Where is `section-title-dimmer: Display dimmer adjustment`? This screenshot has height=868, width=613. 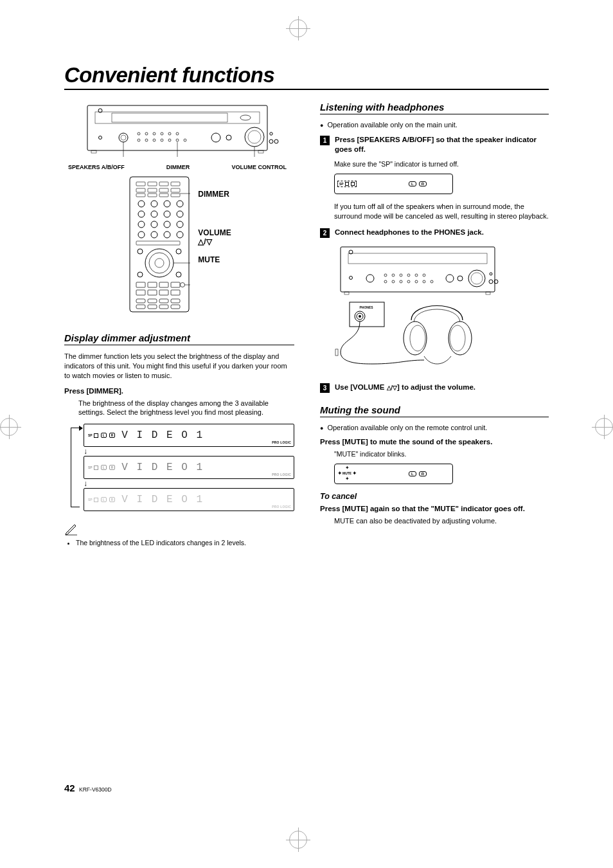 section-title-dimmer: Display dimmer adjustment is located at coordinates (179, 339).